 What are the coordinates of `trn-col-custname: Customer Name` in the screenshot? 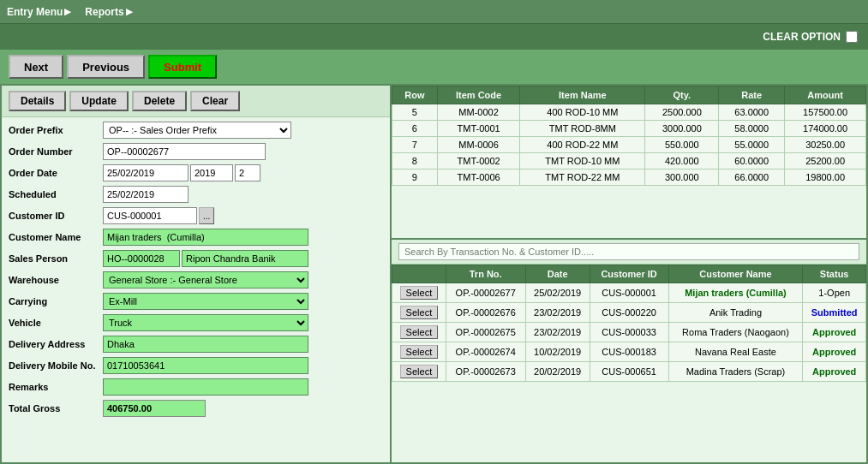 It's located at (735, 274).